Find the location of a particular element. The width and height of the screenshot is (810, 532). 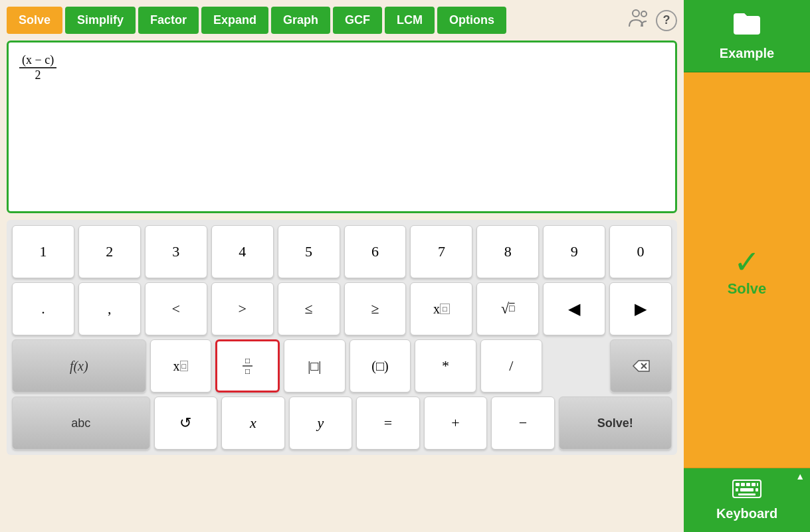

key-8: 8 is located at coordinates (508, 252).